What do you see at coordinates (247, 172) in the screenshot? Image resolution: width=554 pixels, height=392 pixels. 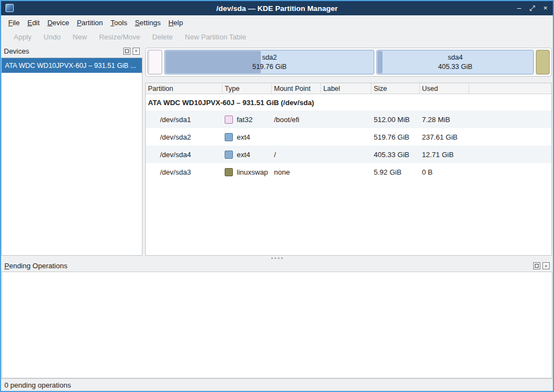 I see `cell-type: linuxswap` at bounding box center [247, 172].